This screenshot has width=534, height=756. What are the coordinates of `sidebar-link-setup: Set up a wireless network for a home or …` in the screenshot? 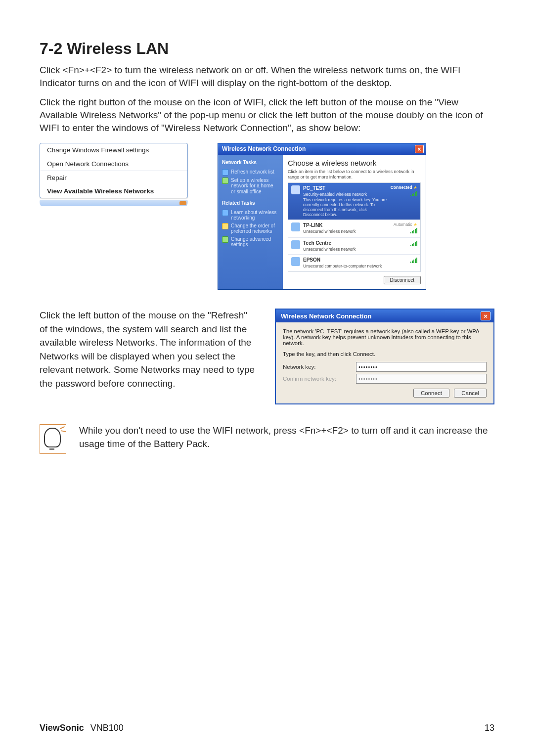 It's located at (250, 186).